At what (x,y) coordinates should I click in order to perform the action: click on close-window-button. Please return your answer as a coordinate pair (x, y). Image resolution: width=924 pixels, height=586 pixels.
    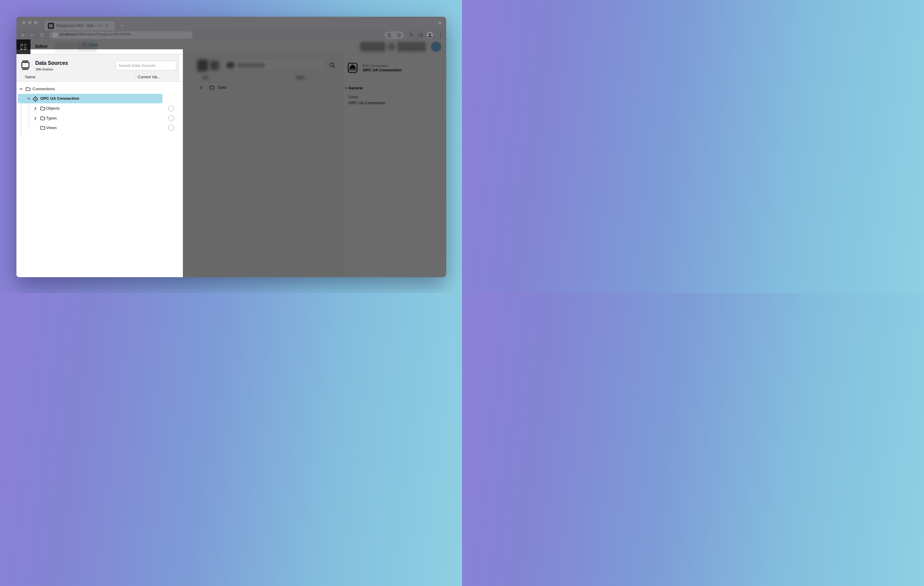
    Looking at the image, I should click on (24, 23).